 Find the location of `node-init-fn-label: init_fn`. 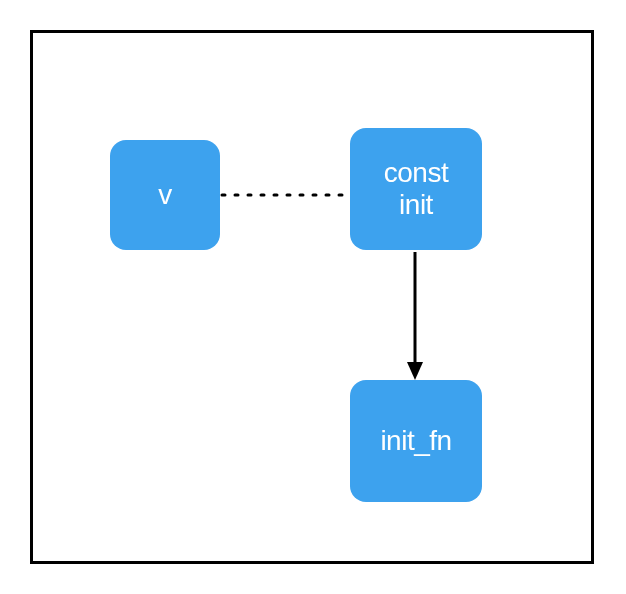

node-init-fn-label: init_fn is located at coordinates (416, 441).